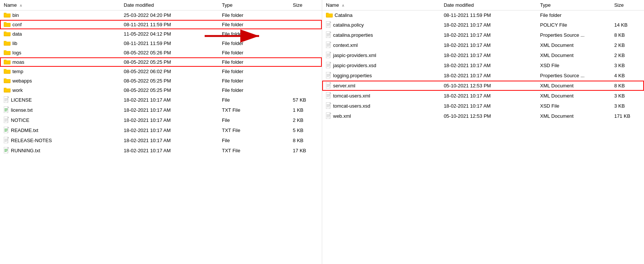 The height and width of the screenshot is (264, 644). I want to click on table-row: Catalina08-11-2021 11:59 PMFile folder, so click(483, 15).